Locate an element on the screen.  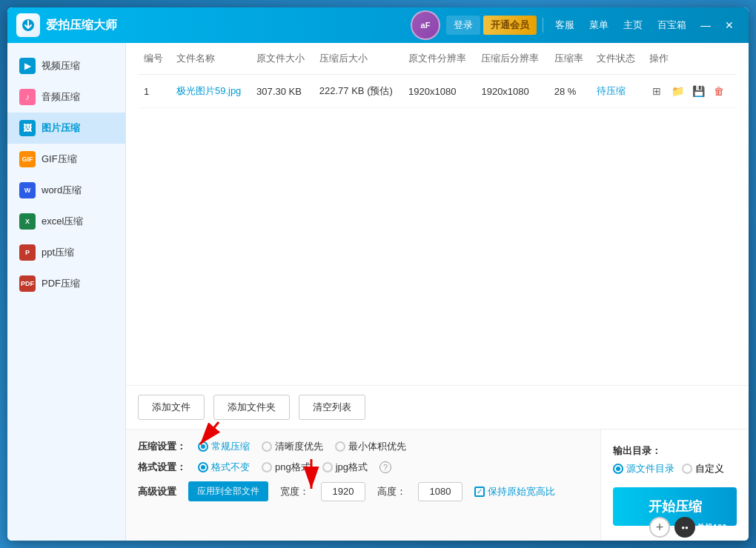
col-comp-res: 压缩后分辨率 is located at coordinates (511, 59).